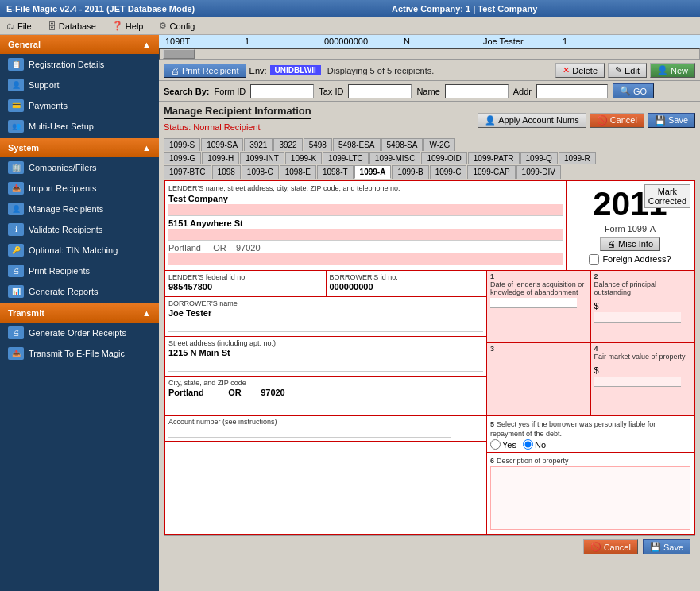 This screenshot has width=700, height=591. I want to click on horizontal-scrollbar, so click(429, 54).